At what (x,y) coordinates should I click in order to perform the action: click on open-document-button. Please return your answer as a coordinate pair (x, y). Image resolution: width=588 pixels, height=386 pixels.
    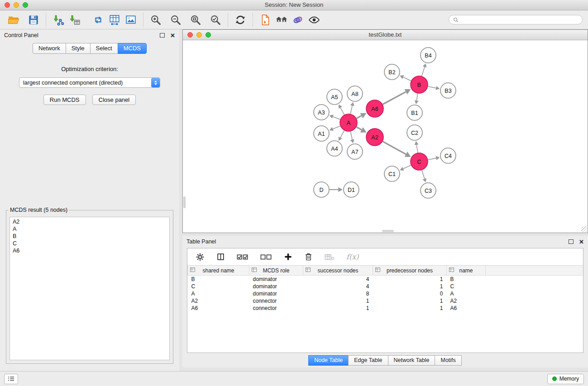
    Looking at the image, I should click on (265, 20).